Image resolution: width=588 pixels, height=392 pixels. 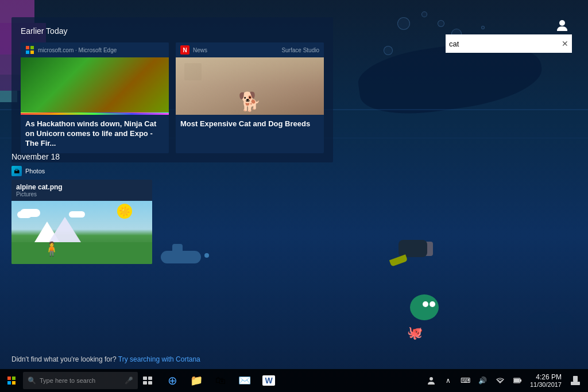 I want to click on explorer-icon: 📁, so click(x=196, y=381).